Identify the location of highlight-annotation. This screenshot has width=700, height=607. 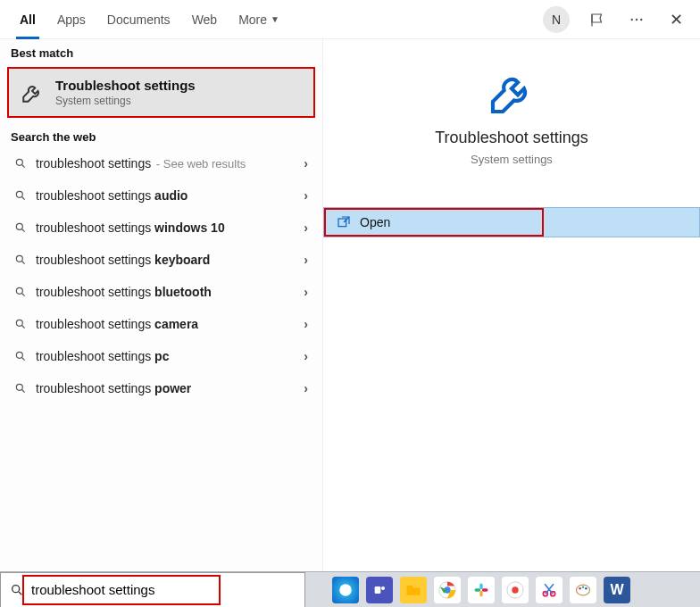
(434, 222).